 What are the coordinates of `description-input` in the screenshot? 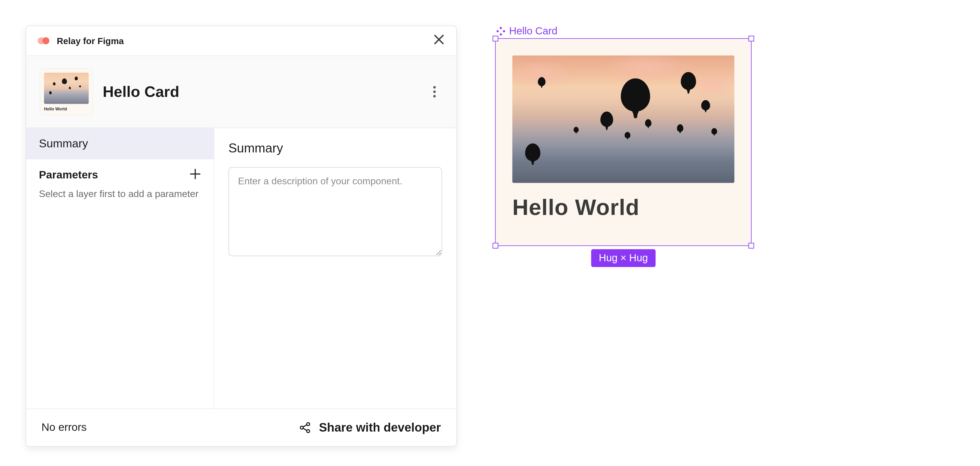 It's located at (336, 211).